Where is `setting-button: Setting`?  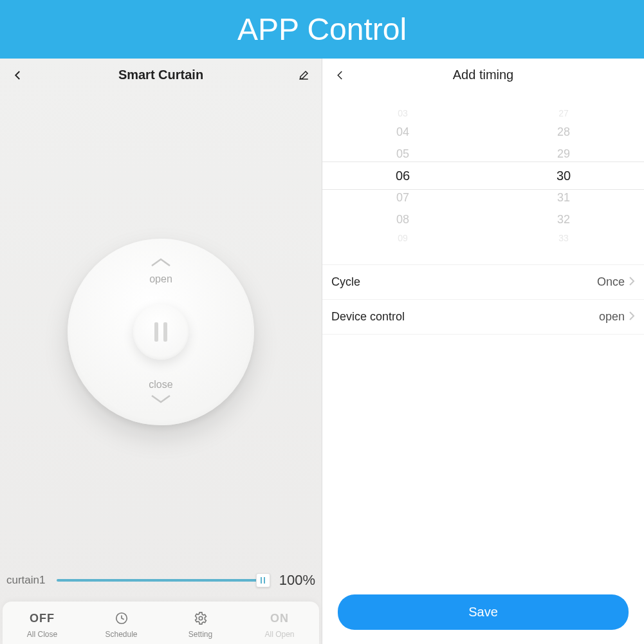
setting-button: Setting is located at coordinates (201, 625).